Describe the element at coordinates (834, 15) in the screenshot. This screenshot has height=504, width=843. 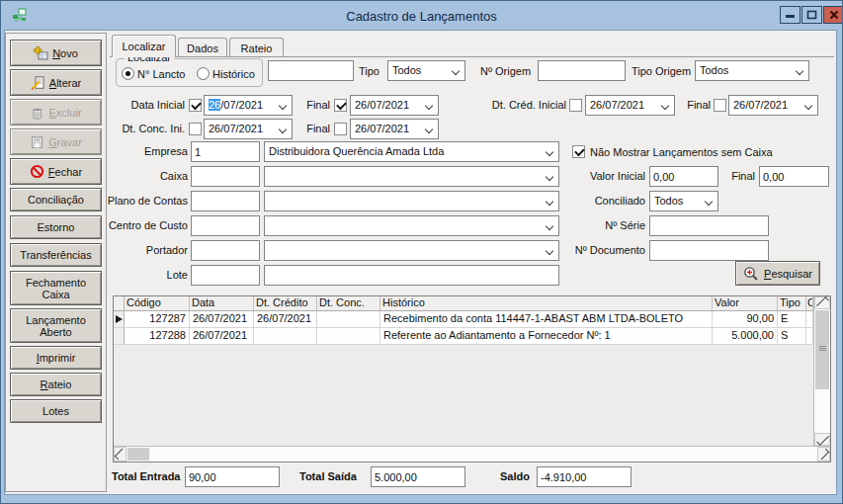
I see `close-icon` at that location.